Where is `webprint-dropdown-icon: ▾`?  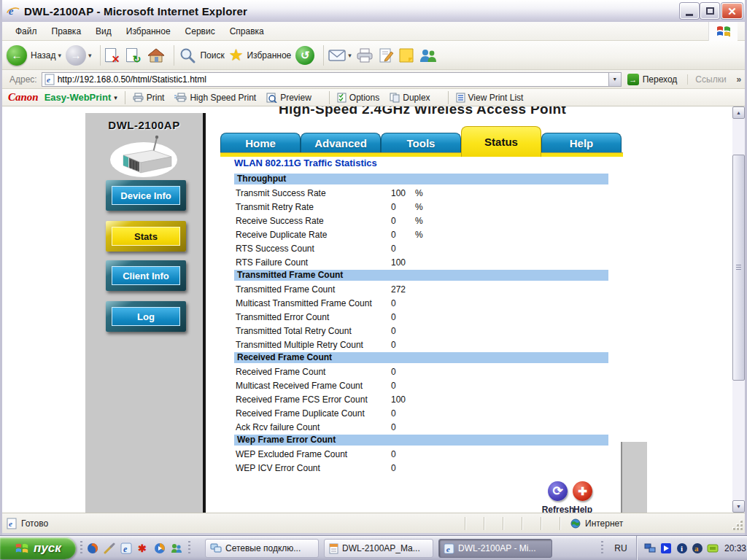
webprint-dropdown-icon: ▾ is located at coordinates (115, 98).